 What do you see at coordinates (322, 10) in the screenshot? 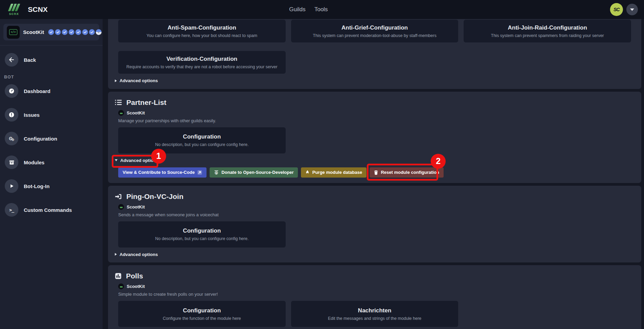
I see `top-navbar: scnx SCNX Guilds Tools SC` at bounding box center [322, 10].